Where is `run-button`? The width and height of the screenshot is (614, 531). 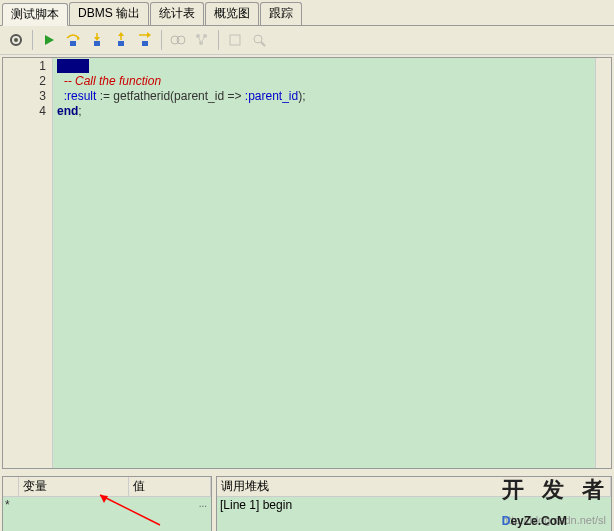 run-button is located at coordinates (49, 40).